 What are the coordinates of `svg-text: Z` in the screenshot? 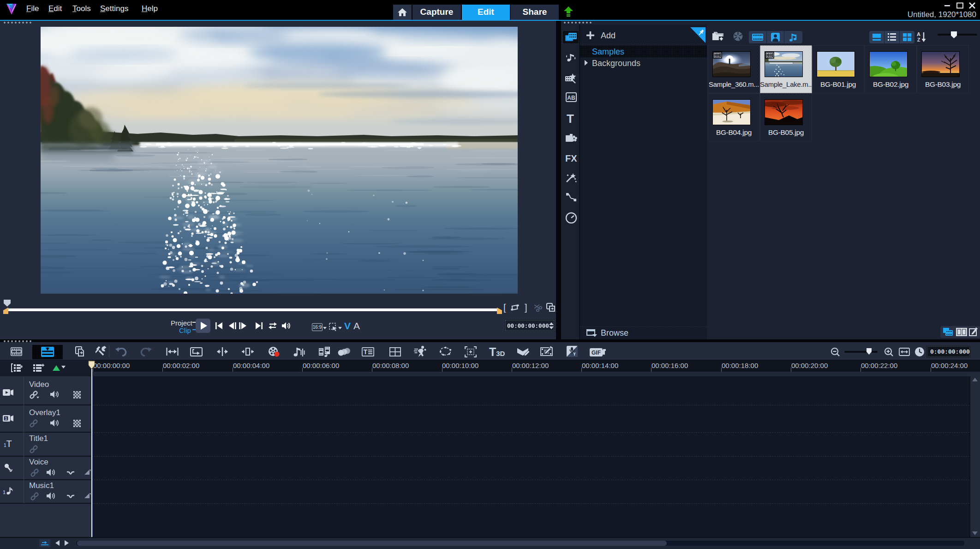 It's located at (919, 40).